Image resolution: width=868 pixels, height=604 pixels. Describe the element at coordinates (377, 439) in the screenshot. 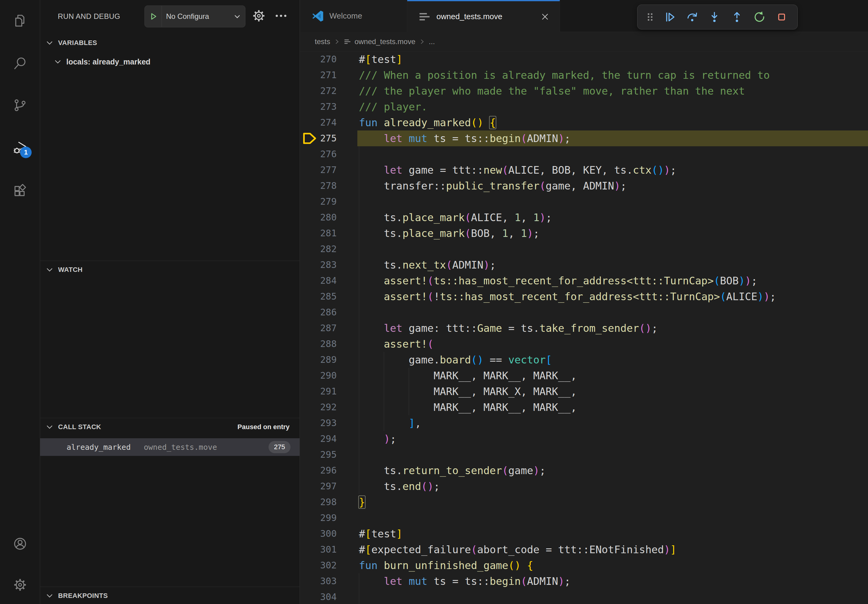

I see `code-text: );` at that location.